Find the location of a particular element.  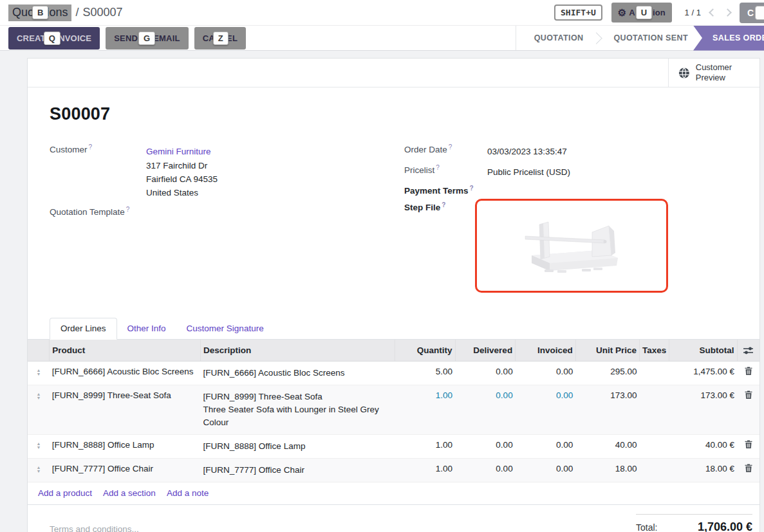

cell-unit-price: 173.00 is located at coordinates (608, 410).